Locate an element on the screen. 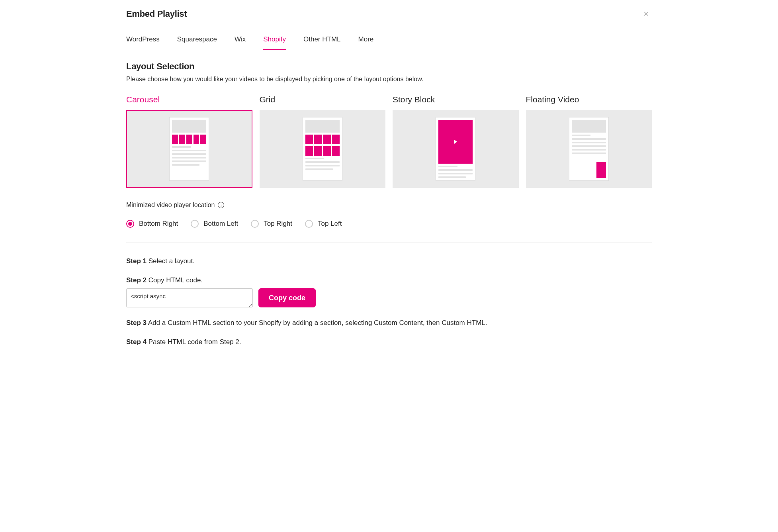  radio-top-left: Top Left is located at coordinates (323, 224).